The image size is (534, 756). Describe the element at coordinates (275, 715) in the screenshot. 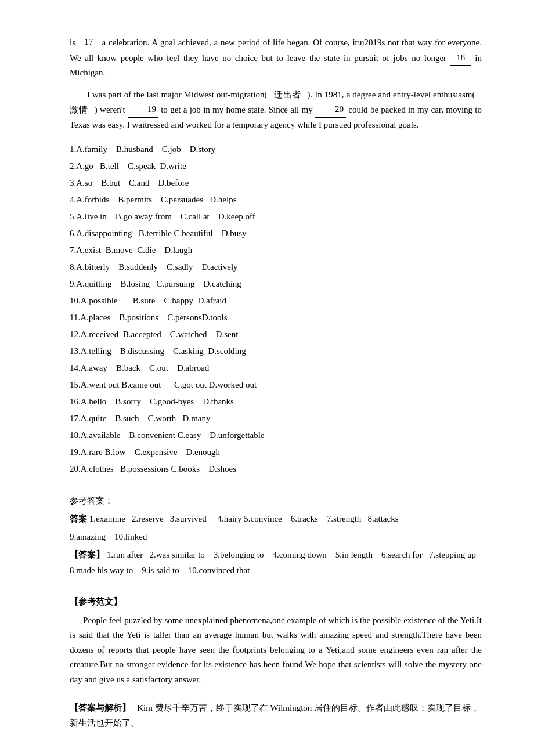

I see `analysis-body: Kim 费尽千辛万苦，终于实现了在 Wilmington 居住的目标。作者由此感…` at that location.